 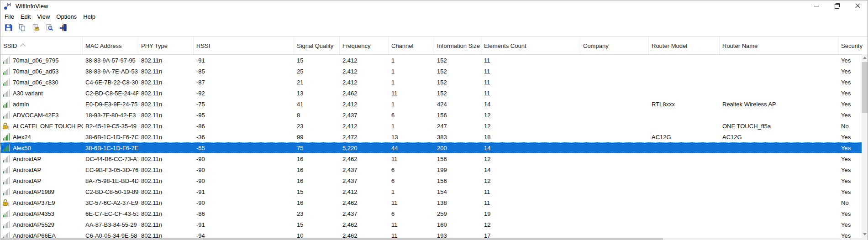 I want to click on cell-information_size: 156, so click(x=458, y=115).